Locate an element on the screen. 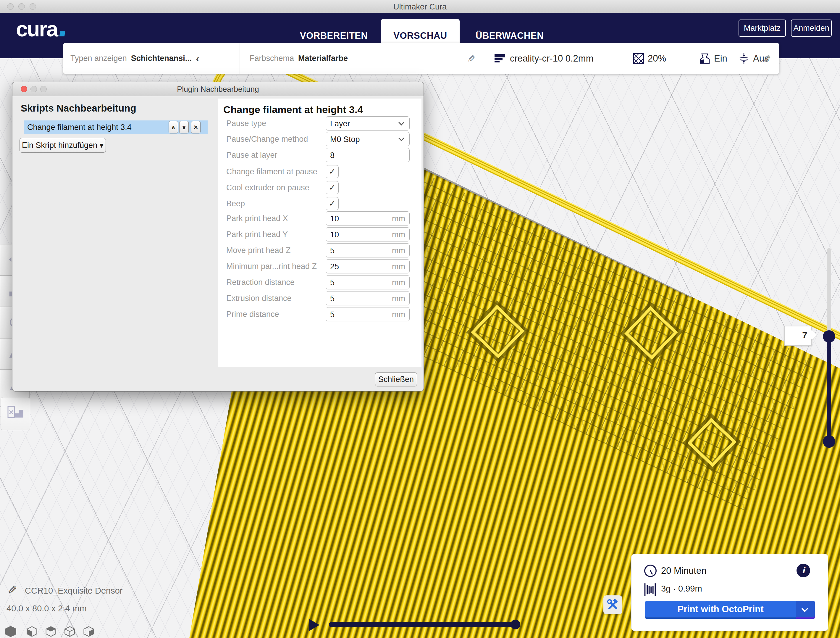 The height and width of the screenshot is (638, 840). view-3d-icon is located at coordinates (11, 632).